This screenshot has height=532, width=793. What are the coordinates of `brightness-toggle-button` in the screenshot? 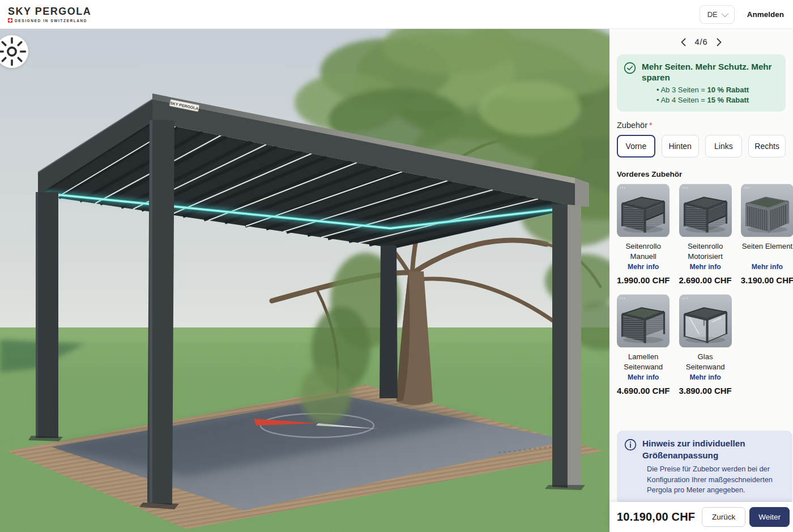 It's located at (14, 52).